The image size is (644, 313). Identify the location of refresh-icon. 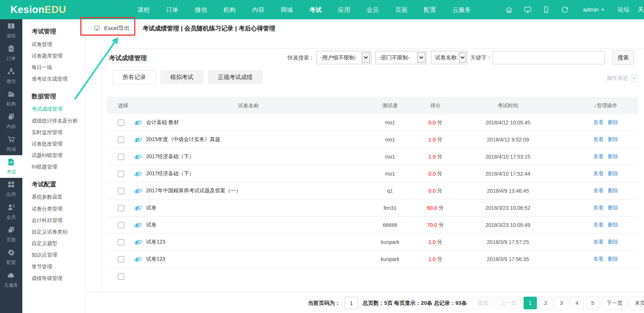
(565, 10).